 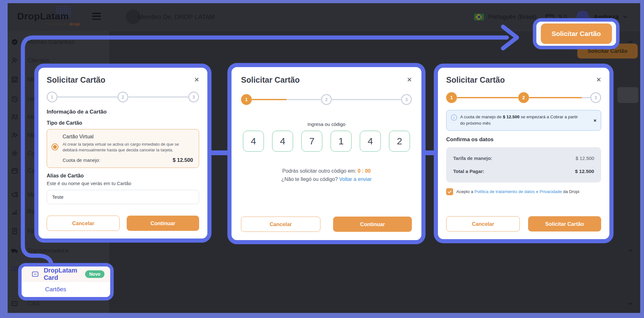 What do you see at coordinates (123, 197) in the screenshot?
I see `alias-input` at bounding box center [123, 197].